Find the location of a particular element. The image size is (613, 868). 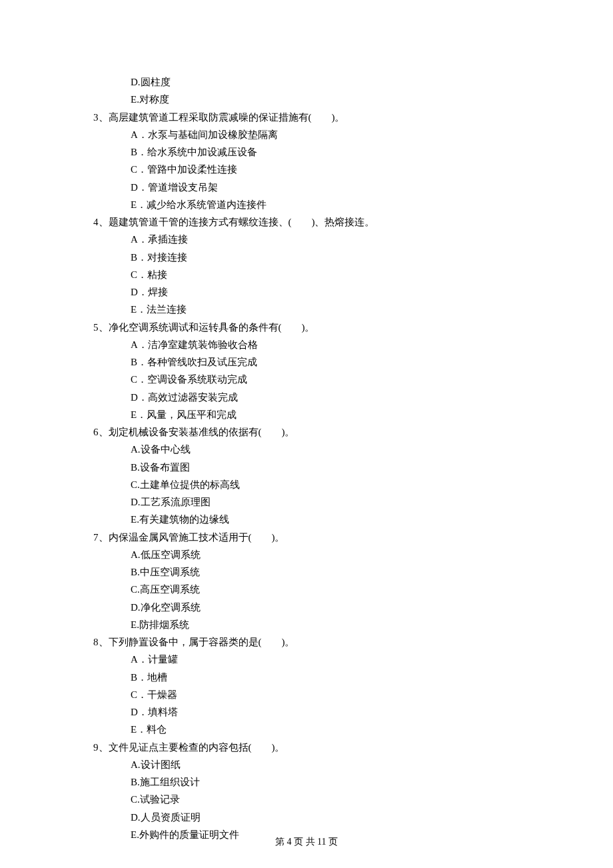

option: B.施工组织设计 is located at coordinates (325, 782).